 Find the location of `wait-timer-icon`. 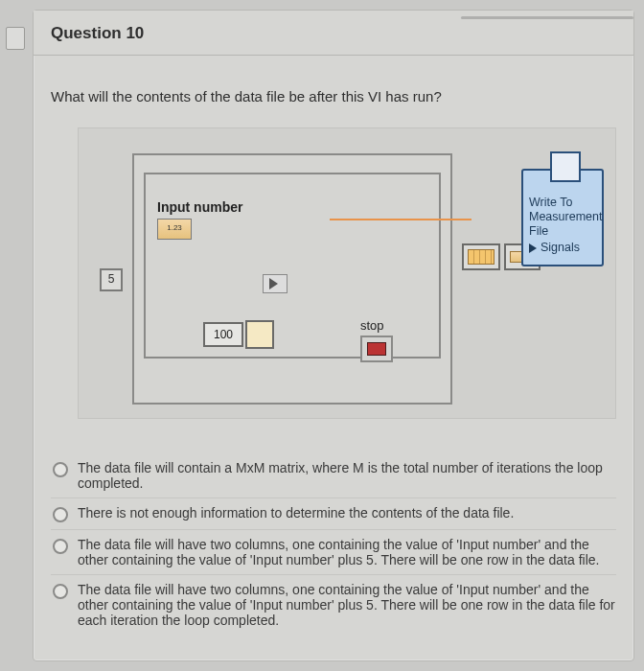

wait-timer-icon is located at coordinates (260, 335).